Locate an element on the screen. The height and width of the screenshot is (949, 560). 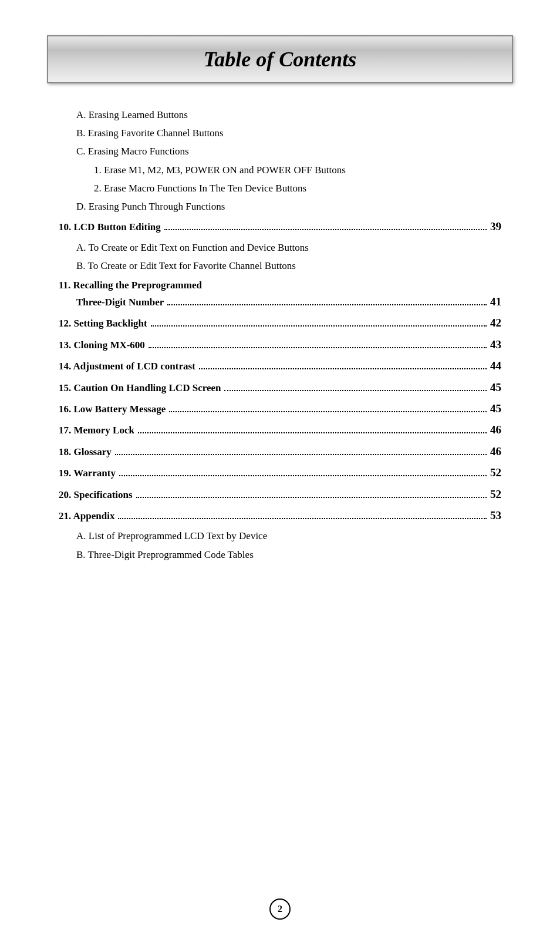
list-item: A. List of Preprogrammed LCD Text by Dev… is located at coordinates (280, 536).